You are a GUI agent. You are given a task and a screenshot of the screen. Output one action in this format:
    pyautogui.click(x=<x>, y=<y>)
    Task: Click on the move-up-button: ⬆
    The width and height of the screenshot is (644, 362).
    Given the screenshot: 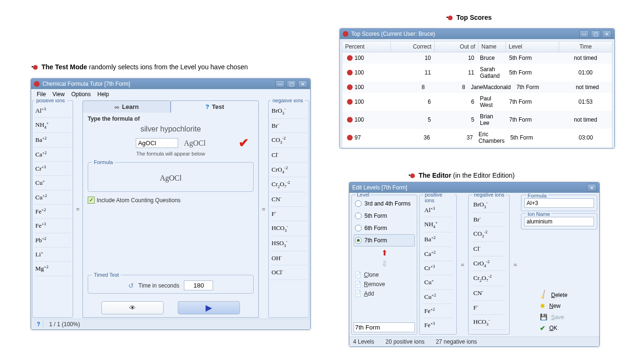 What is the action you would take?
    pyautogui.click(x=385, y=253)
    